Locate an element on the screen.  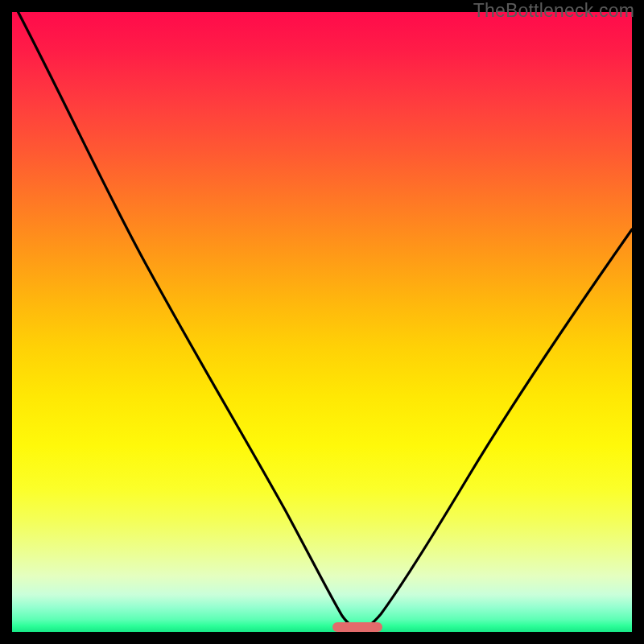
optimal-range-marker is located at coordinates (357, 627).